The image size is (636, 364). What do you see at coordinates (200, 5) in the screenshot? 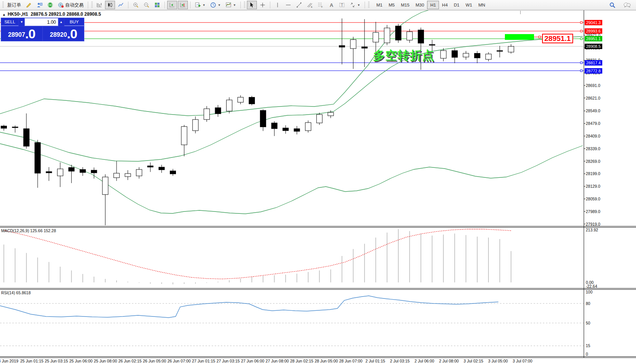
I see `new-chart-icon: ▼` at bounding box center [200, 5].